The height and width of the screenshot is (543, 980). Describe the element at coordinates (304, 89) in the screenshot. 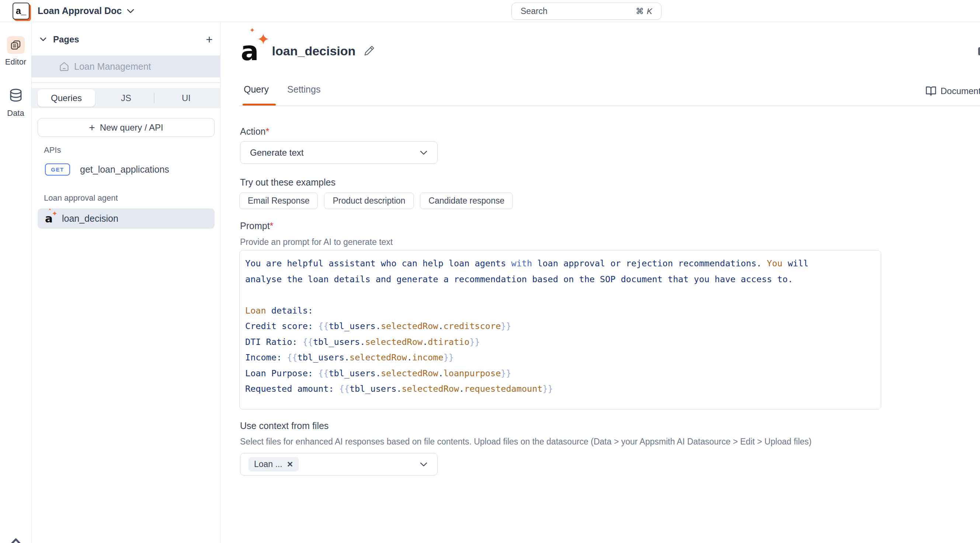

I see `tab-settings: Settings` at that location.